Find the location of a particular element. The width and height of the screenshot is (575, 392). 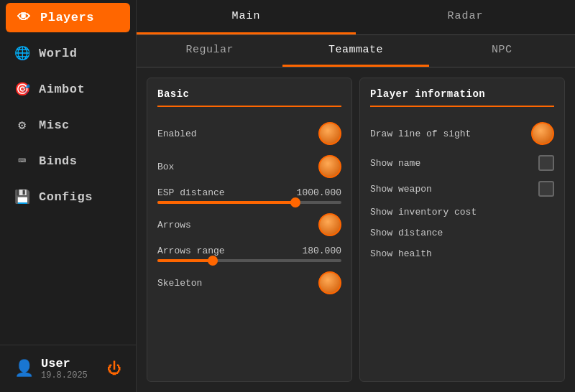

arrows-range-fill is located at coordinates (185, 261).